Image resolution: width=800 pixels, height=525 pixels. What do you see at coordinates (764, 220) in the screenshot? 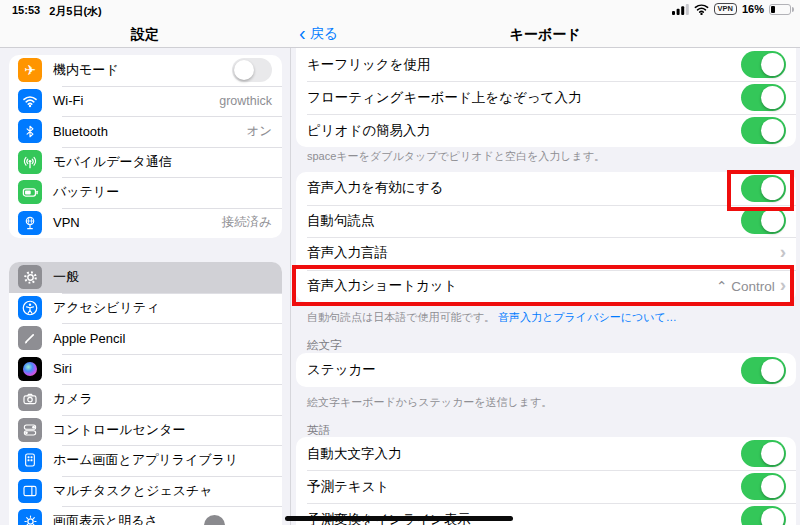
I see `auto-punctuation-toggle` at bounding box center [764, 220].